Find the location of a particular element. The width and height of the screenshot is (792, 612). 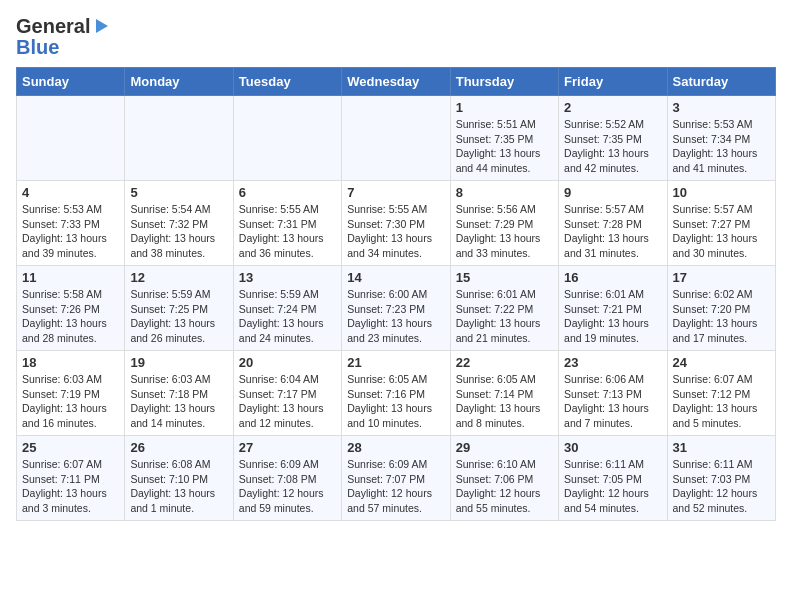

day-number: 7 is located at coordinates (396, 192).